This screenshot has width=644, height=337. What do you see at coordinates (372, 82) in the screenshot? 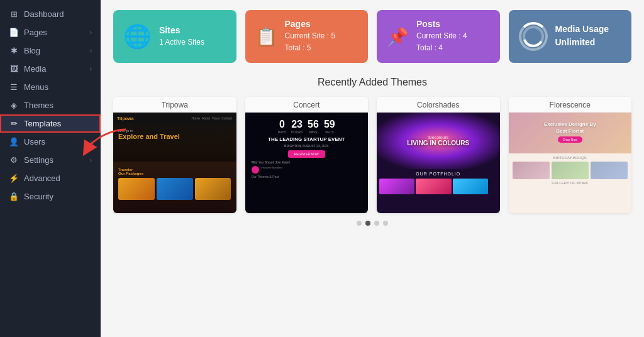
I see `themes-section-title: Recently Added Themes` at bounding box center [372, 82].